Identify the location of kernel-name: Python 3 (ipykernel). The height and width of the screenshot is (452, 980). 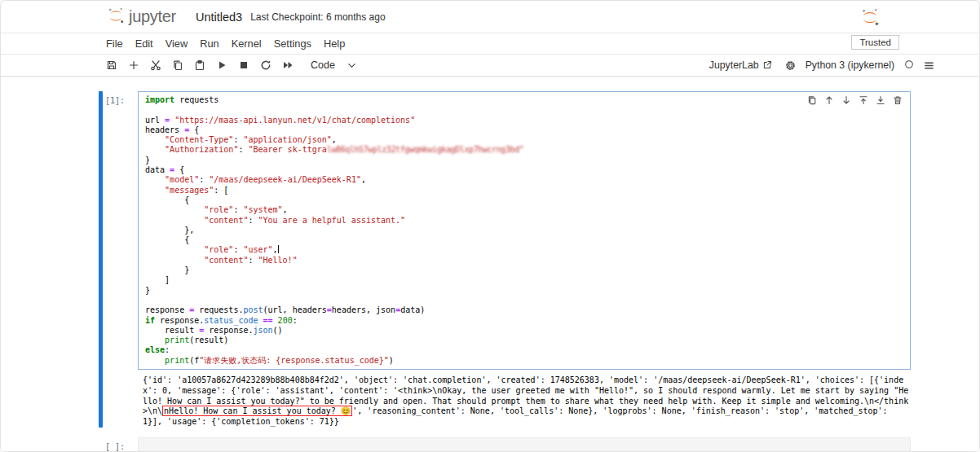
(850, 65).